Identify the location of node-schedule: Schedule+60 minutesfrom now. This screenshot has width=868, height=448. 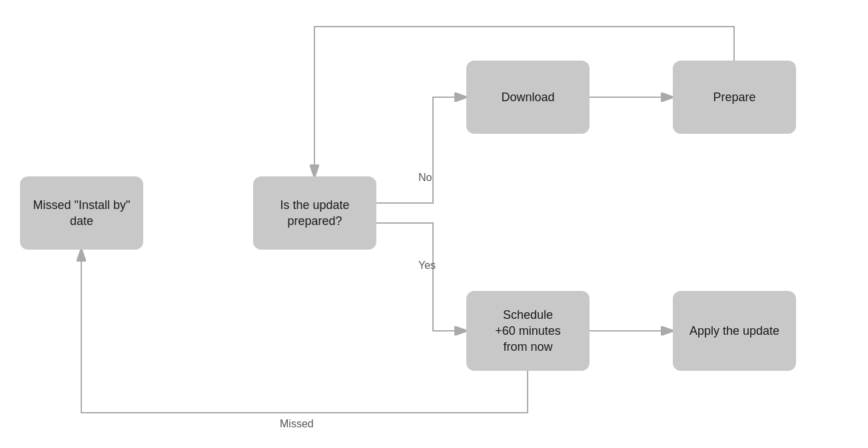
(528, 331).